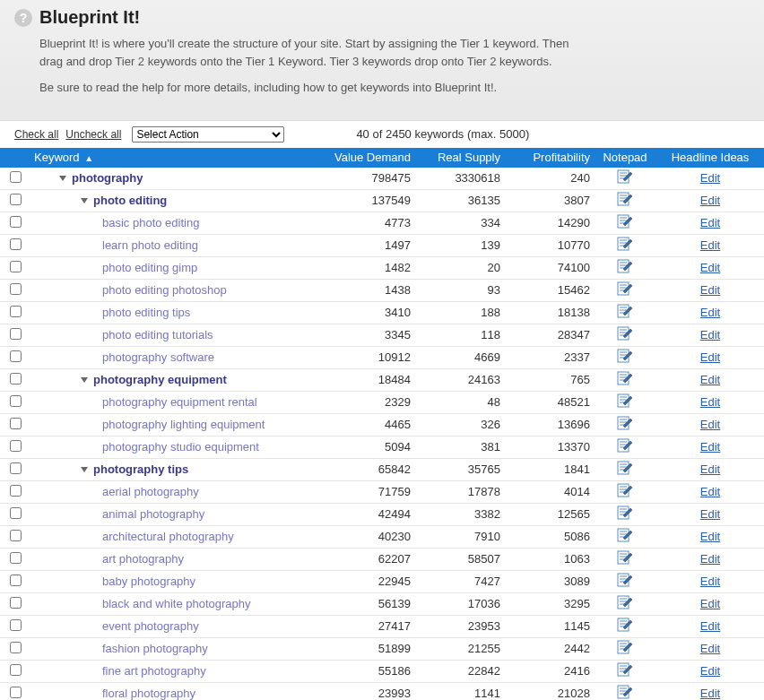 The height and width of the screenshot is (700, 764). Describe the element at coordinates (153, 514) in the screenshot. I see `keyword-link: animal photography` at that location.